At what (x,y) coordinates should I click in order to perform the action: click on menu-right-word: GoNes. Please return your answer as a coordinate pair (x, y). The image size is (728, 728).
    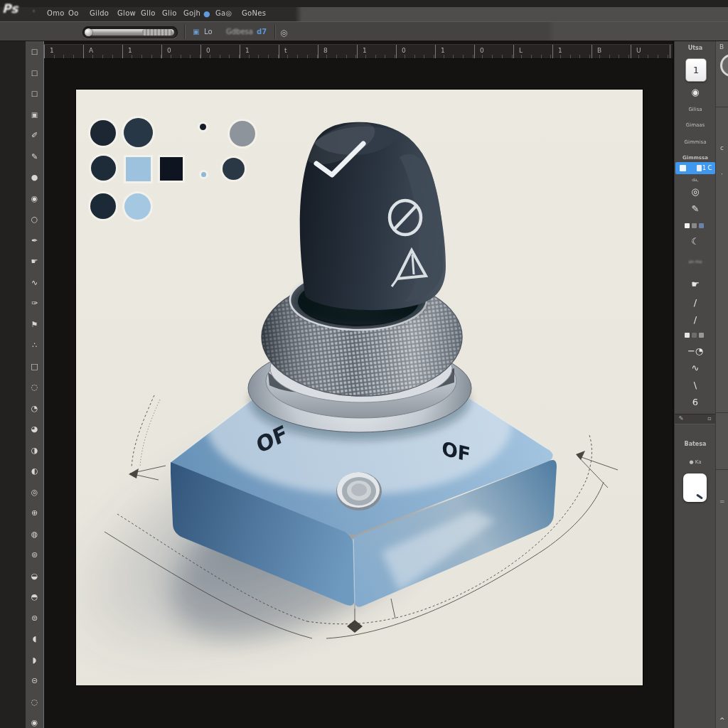
    Looking at the image, I should click on (254, 13).